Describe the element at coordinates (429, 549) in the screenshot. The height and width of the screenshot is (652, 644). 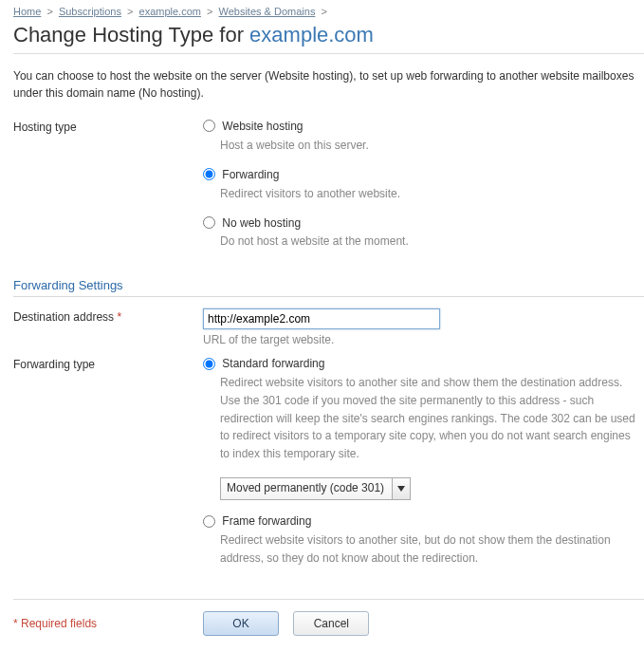
I see `forwarding-type-frame-desc: Redirect website visitors to another sit…` at that location.